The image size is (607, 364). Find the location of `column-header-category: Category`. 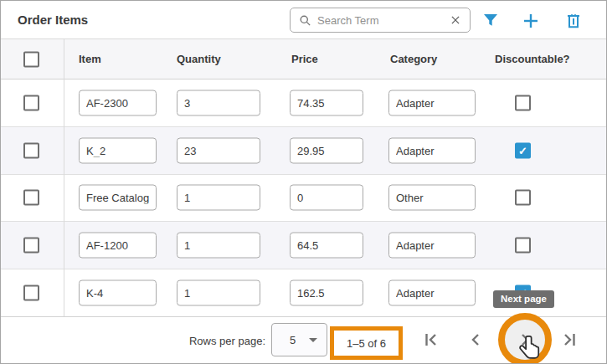

column-header-category: Category is located at coordinates (414, 59).